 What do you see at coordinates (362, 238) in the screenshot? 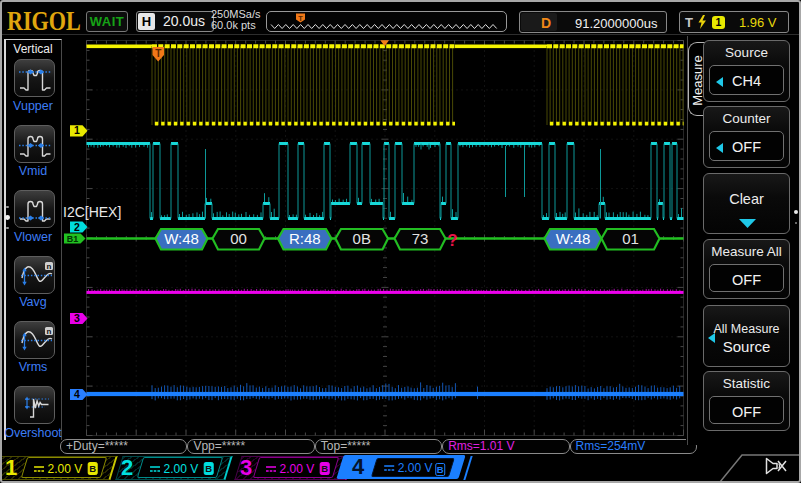
I see `svg-text: 0B` at bounding box center [362, 238].